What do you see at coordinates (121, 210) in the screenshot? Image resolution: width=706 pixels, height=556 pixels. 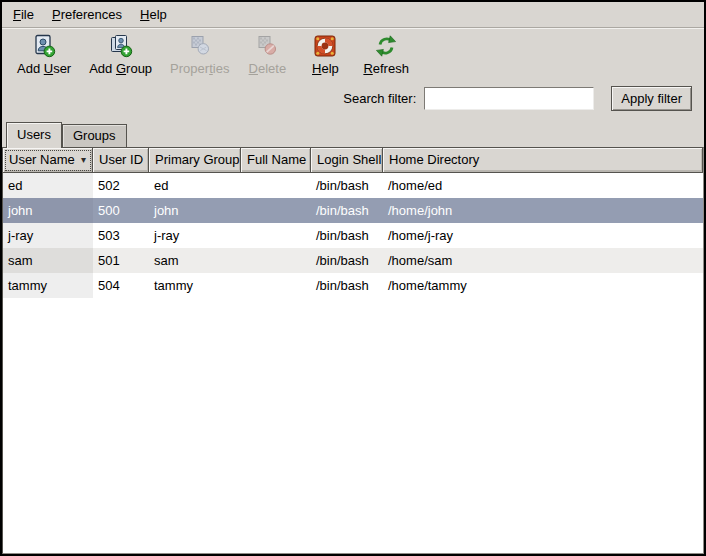 I see `cell-user-id: 500` at bounding box center [121, 210].